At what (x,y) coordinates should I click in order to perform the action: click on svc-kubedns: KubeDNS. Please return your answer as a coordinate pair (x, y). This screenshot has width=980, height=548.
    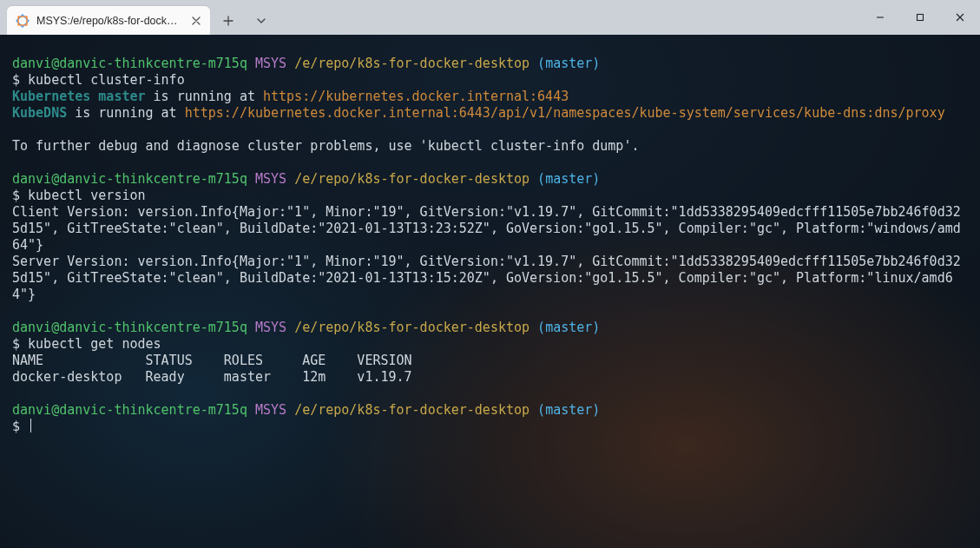
    Looking at the image, I should click on (40, 113).